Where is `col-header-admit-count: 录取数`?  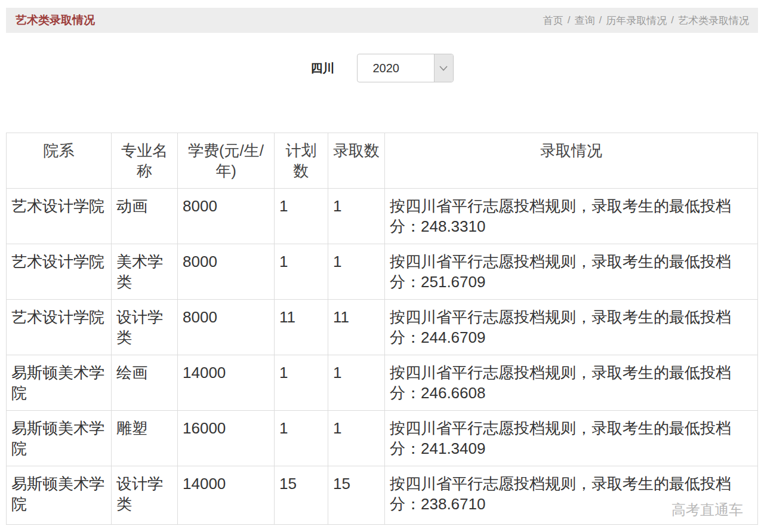 col-header-admit-count: 录取数 is located at coordinates (357, 161).